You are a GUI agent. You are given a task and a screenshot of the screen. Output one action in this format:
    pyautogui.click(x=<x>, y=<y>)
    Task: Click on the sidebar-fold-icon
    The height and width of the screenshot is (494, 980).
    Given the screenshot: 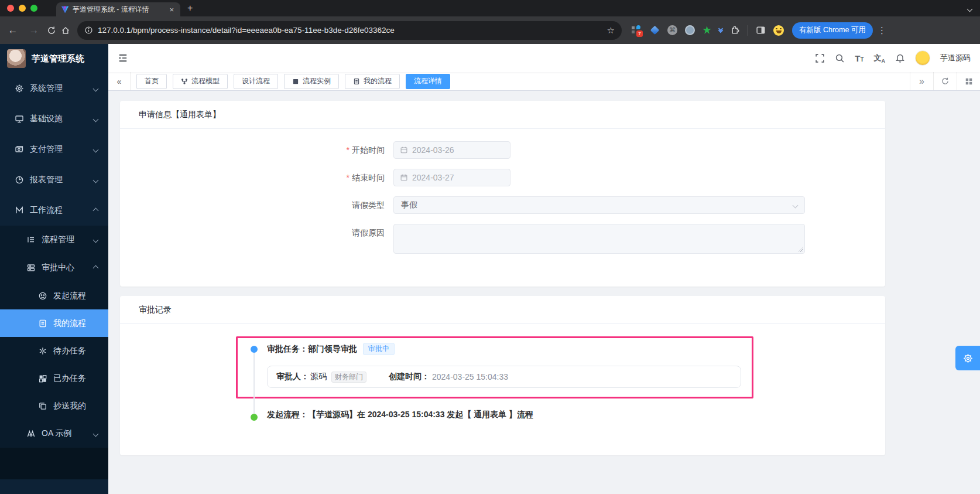 What is the action you would take?
    pyautogui.click(x=123, y=58)
    